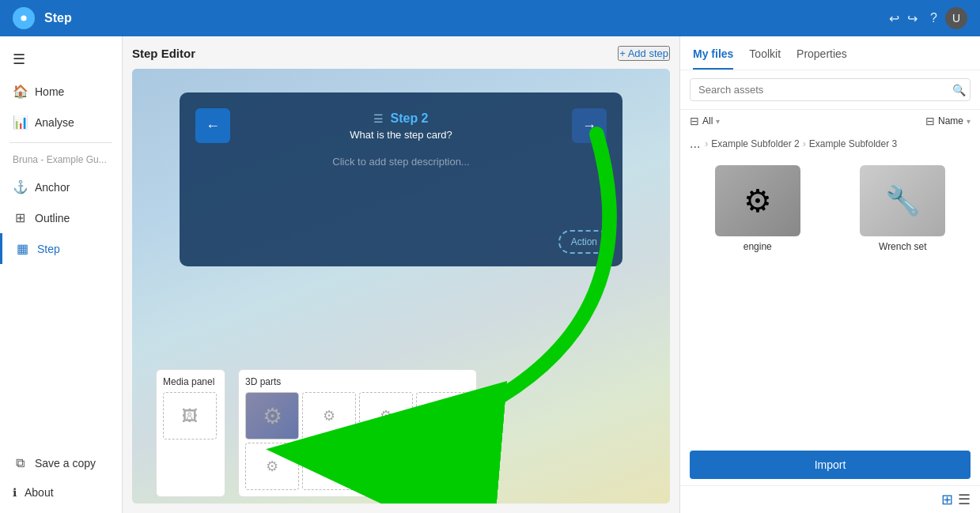 Image resolution: width=980 pixels, height=513 pixels. I want to click on tab-toolkit: Toolkit, so click(765, 58).